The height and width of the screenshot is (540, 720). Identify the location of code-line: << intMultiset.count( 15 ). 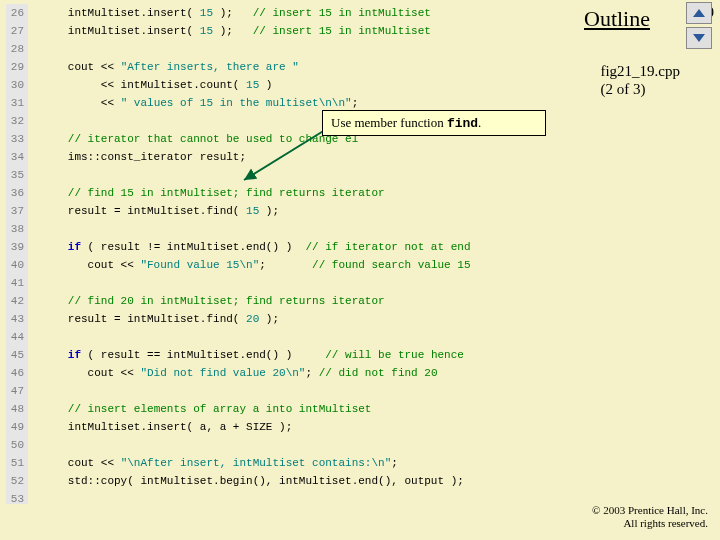
(328, 85).